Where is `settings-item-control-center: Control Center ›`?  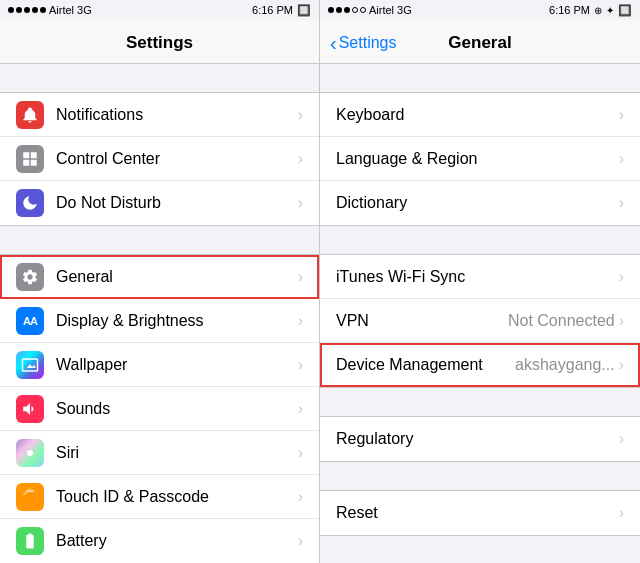 settings-item-control-center: Control Center › is located at coordinates (160, 159).